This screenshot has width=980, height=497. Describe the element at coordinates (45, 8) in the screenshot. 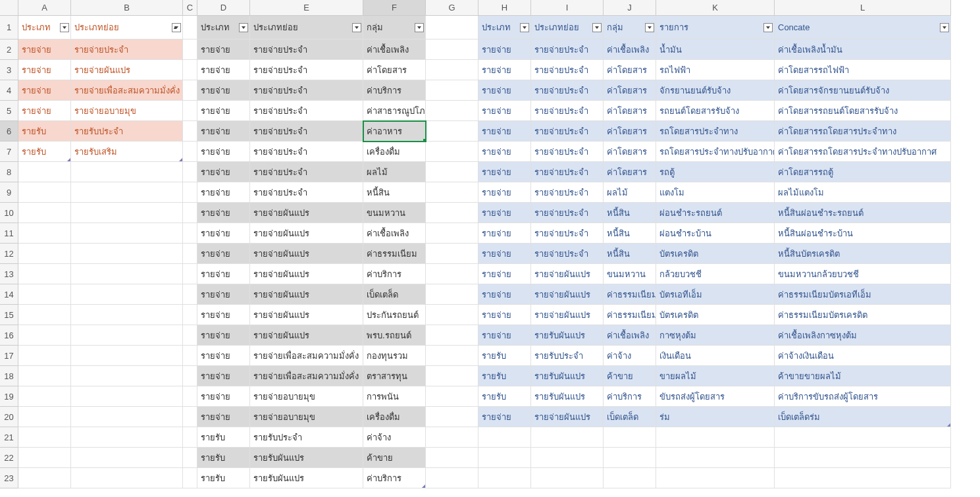

I see `col-header-A: A` at that location.